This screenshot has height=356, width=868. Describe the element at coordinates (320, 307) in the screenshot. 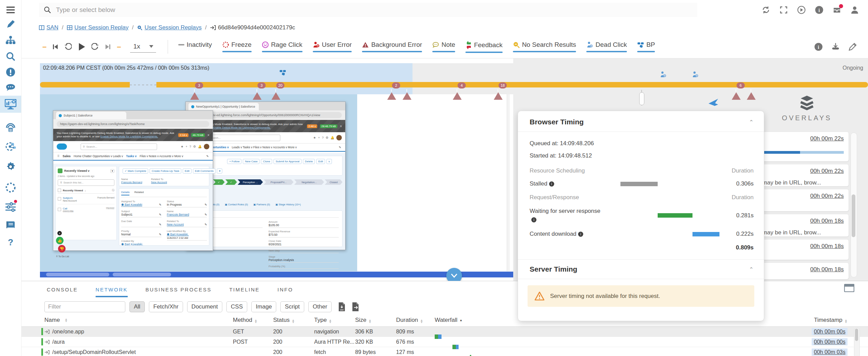

I see `filter-chip-other: Other` at that location.